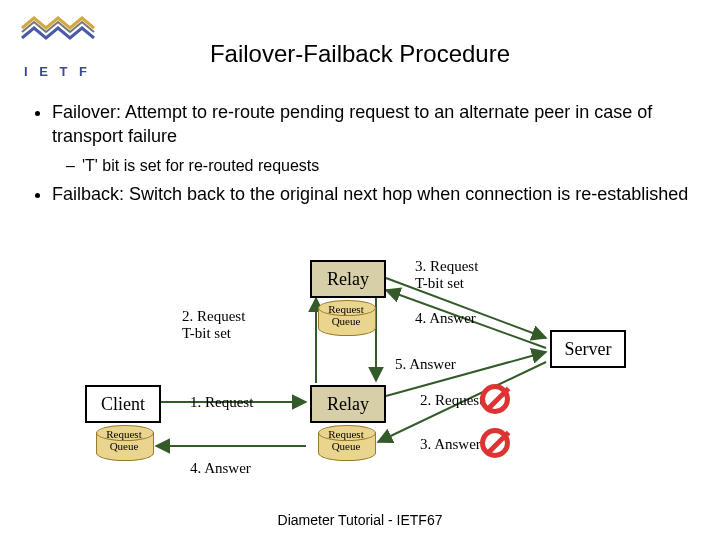  I want to click on bullet-failover: Failover: Attempt to re-route pending re…, so click(371, 124).